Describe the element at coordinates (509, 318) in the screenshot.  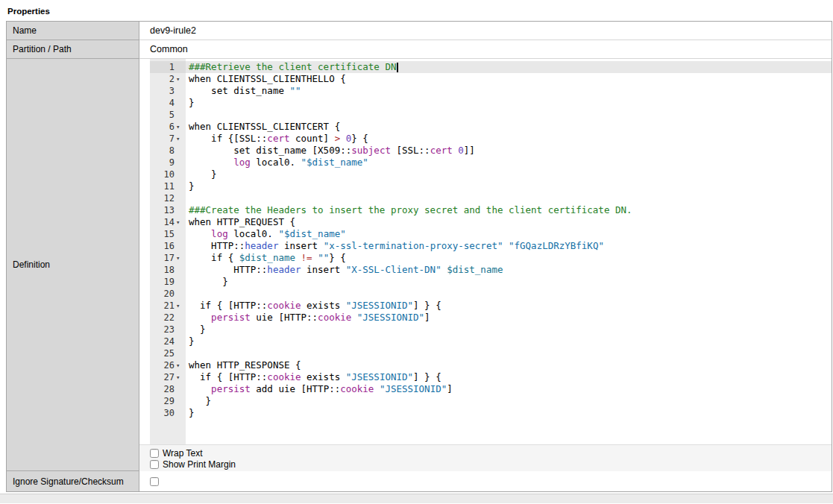
I see `code-line-text: persist uie [HTTP::cookie "JSESSIONID"]` at that location.